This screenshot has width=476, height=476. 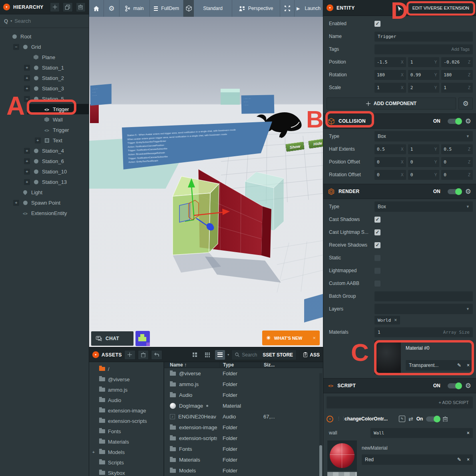 What do you see at coordinates (424, 309) in the screenshot?
I see `layers-select: ▼` at bounding box center [424, 309].